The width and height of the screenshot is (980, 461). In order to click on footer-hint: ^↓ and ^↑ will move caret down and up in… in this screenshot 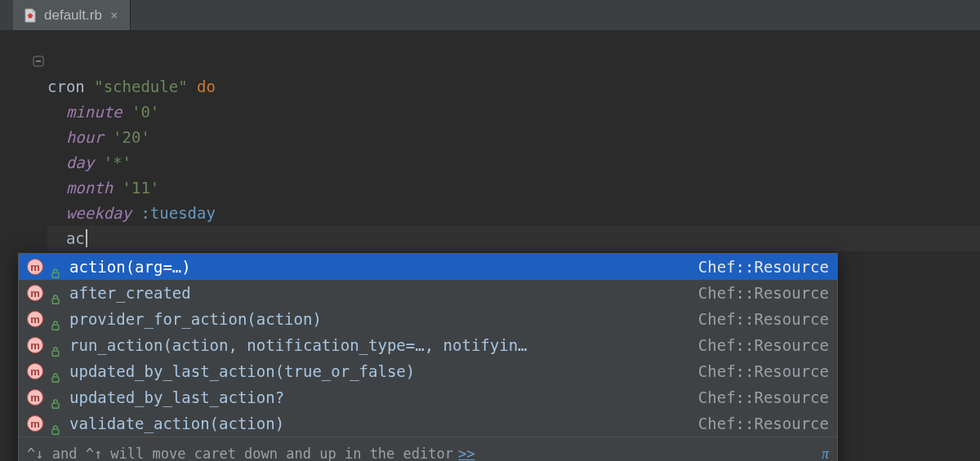, I will do `click(240, 450)`.